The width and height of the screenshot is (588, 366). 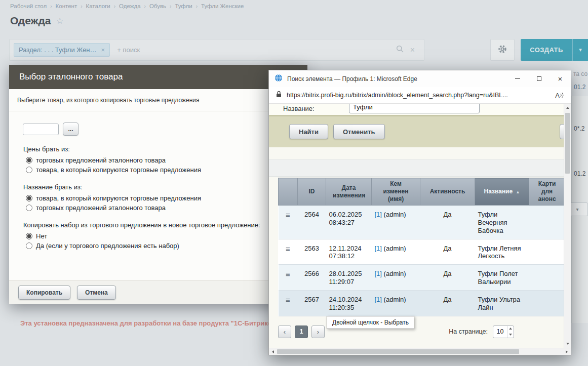 I want to click on vertical-scrollbar, so click(x=567, y=226).